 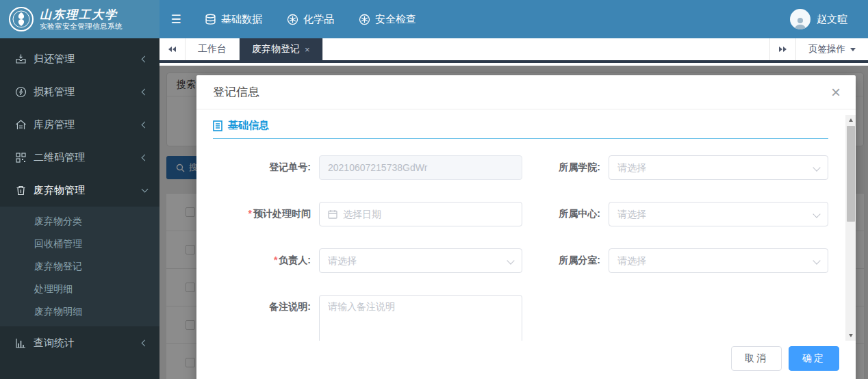 What do you see at coordinates (574, 257) in the screenshot?
I see `field-label: 所属分室:` at bounding box center [574, 257].